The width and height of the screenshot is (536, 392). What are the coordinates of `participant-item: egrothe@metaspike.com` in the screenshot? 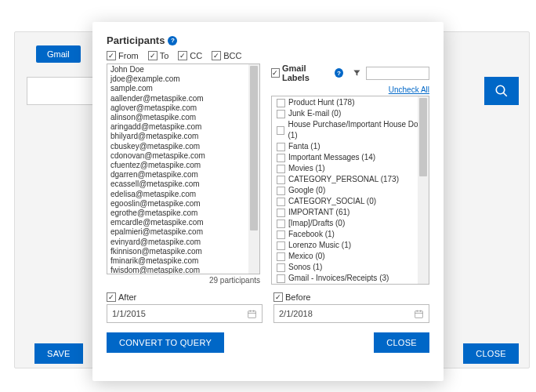 It's located at (185, 213).